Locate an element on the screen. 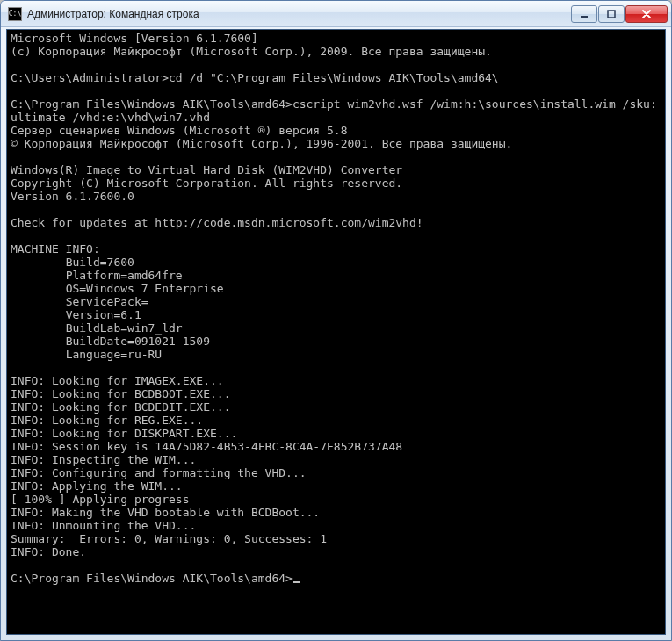 The image size is (672, 641). console-line: INFO: Inspecting the WIM... is located at coordinates (104, 460).